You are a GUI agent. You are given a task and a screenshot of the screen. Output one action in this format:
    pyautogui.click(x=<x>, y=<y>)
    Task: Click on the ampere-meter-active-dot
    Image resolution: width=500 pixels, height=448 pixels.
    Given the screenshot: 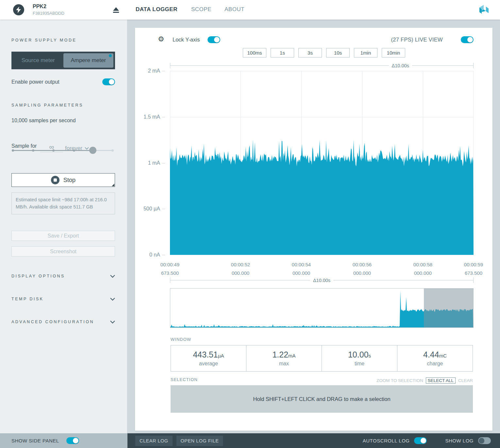 What is the action you would take?
    pyautogui.click(x=110, y=56)
    